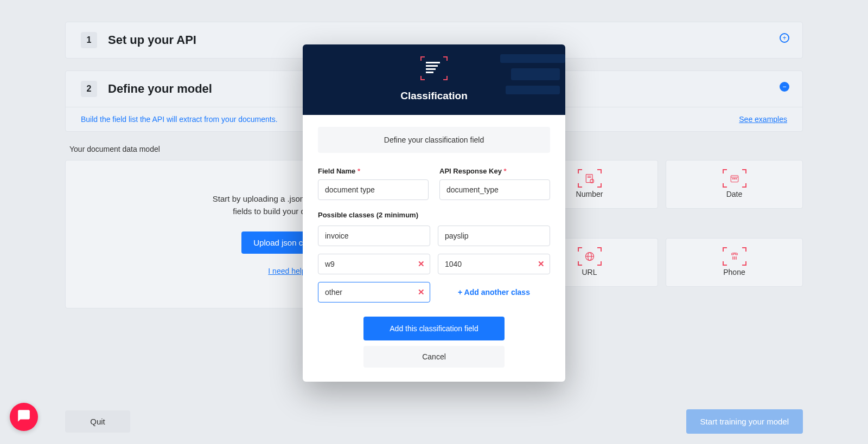 The image size is (868, 444). What do you see at coordinates (286, 271) in the screenshot?
I see `help-link: I need help` at bounding box center [286, 271].